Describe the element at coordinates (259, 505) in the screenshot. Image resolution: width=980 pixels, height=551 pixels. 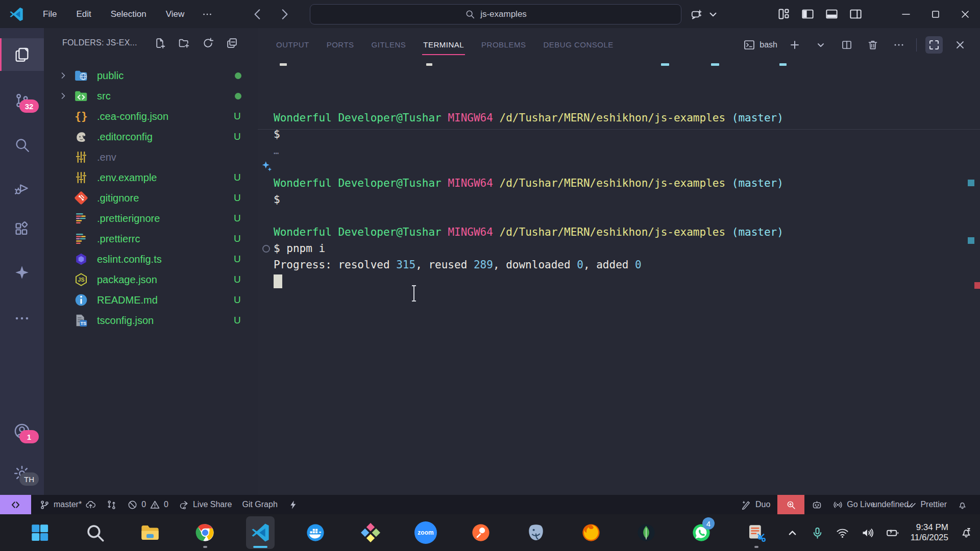
I see `status-git-graph: Git Graph` at that location.